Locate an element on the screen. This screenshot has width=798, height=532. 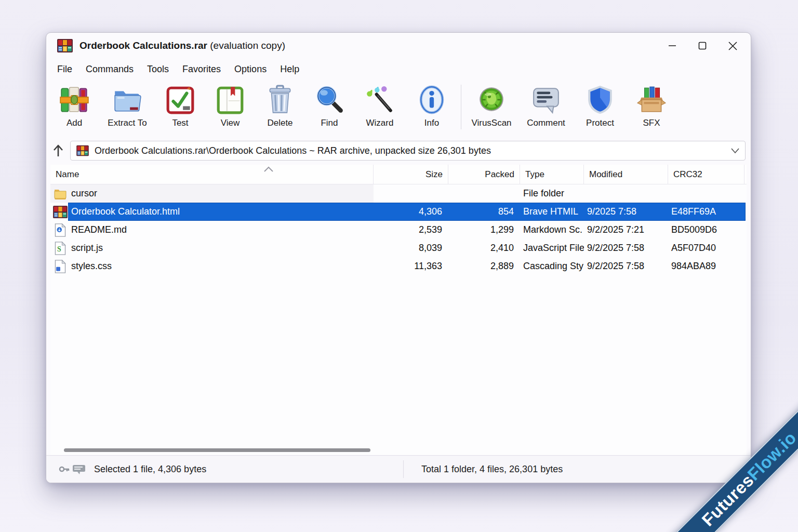
info-label: Info is located at coordinates (432, 123).